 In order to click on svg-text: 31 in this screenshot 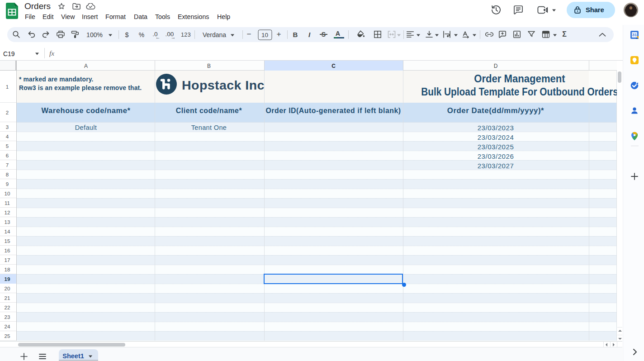, I will do `click(635, 34)`.